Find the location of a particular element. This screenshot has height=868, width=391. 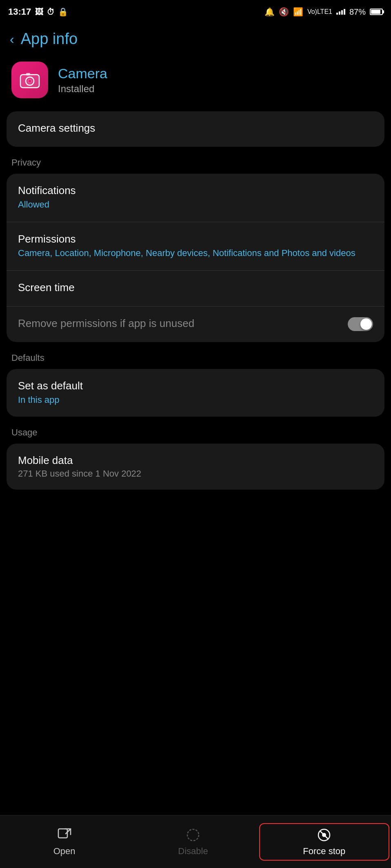

usage-card: Mobile data 271 KB used since 1 Nov 2022 is located at coordinates (196, 466).